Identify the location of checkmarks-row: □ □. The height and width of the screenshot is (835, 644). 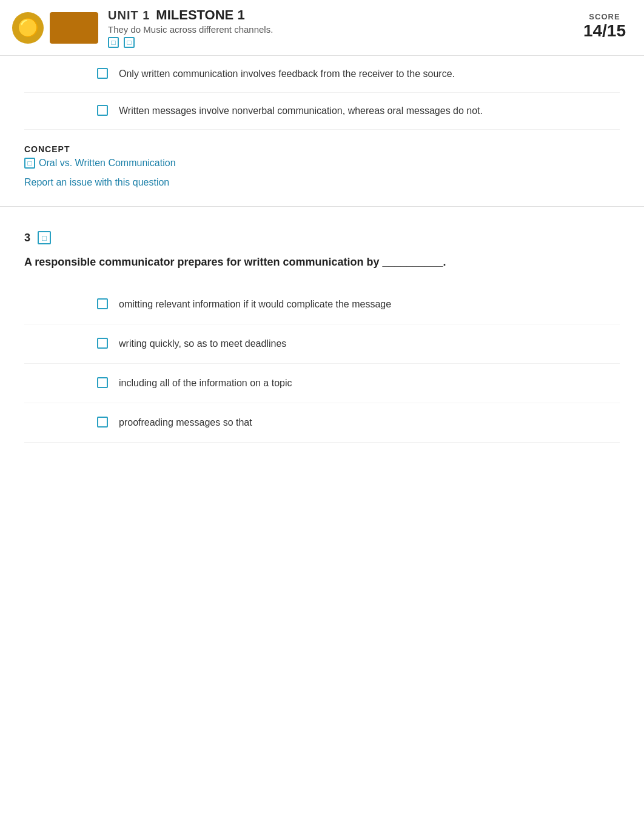
(190, 42).